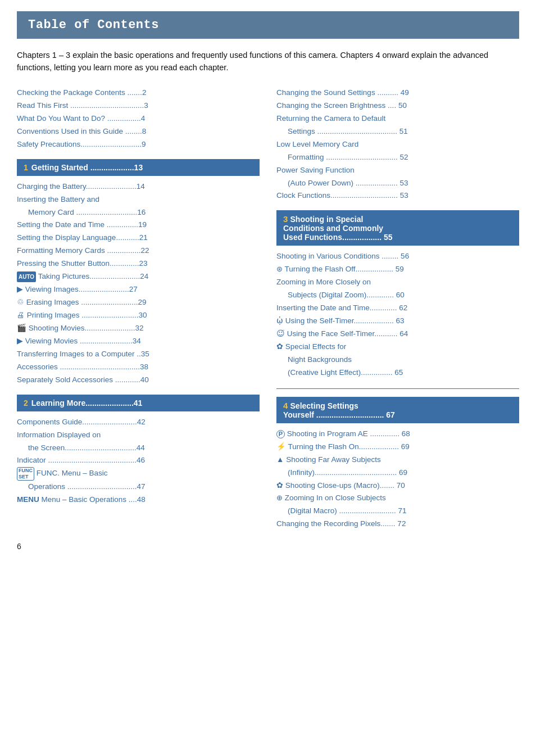 The width and height of the screenshot is (536, 756). I want to click on chapter3-items: Shooting in Various Conditions ........ …, so click(398, 315).